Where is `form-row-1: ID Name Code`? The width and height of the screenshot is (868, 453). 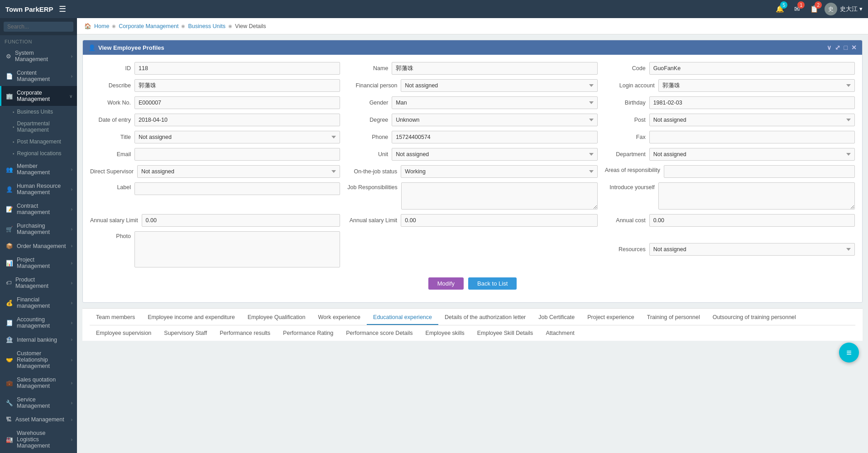 form-row-1: ID Name Code is located at coordinates (473, 68).